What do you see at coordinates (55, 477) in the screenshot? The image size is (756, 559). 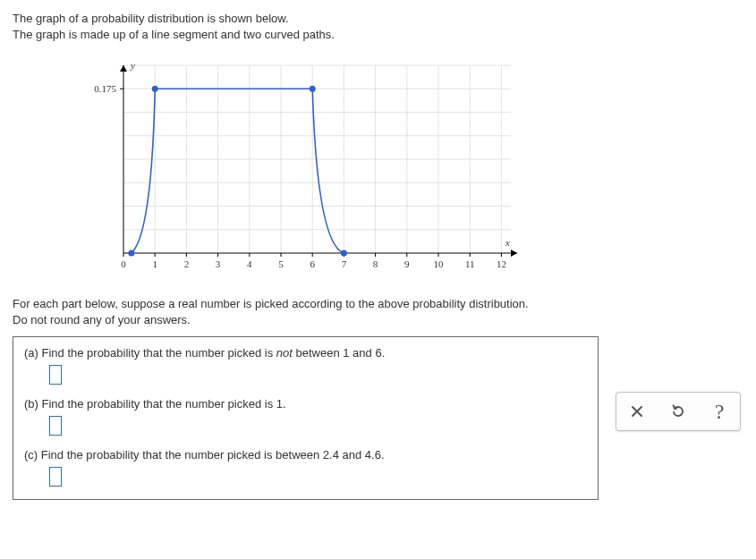 I see `part-c-input` at bounding box center [55, 477].